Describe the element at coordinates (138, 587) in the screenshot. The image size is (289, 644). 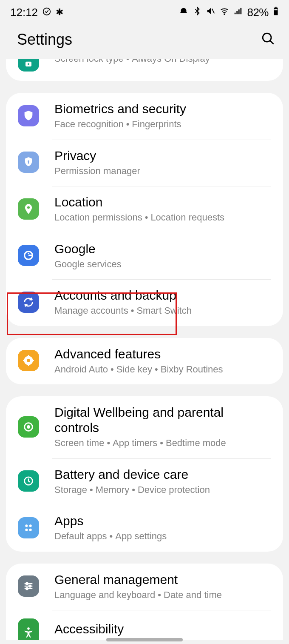
I see `settings-item-text: General management Language and keyboard…` at that location.